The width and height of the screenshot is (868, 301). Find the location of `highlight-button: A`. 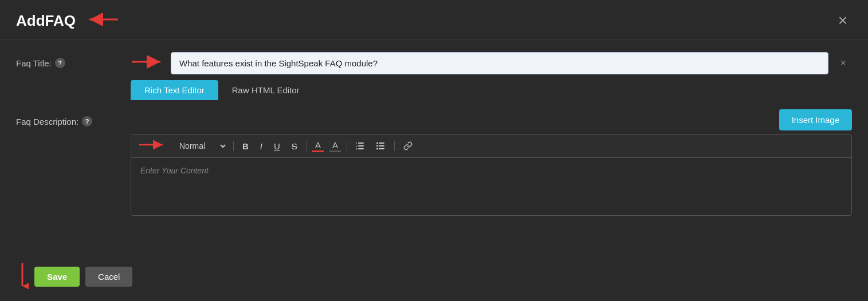

highlight-button: A is located at coordinates (335, 146).